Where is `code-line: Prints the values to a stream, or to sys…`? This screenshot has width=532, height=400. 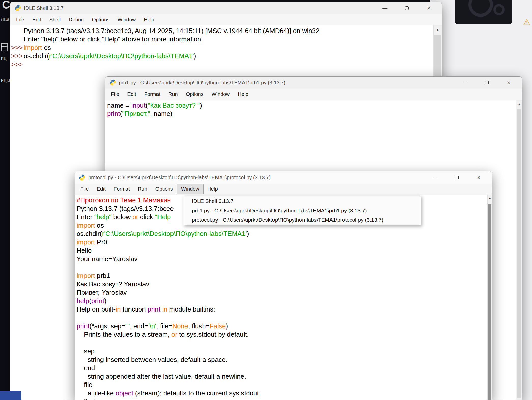
code-line: Prints the values to a stream, or to sys… is located at coordinates (281, 335).